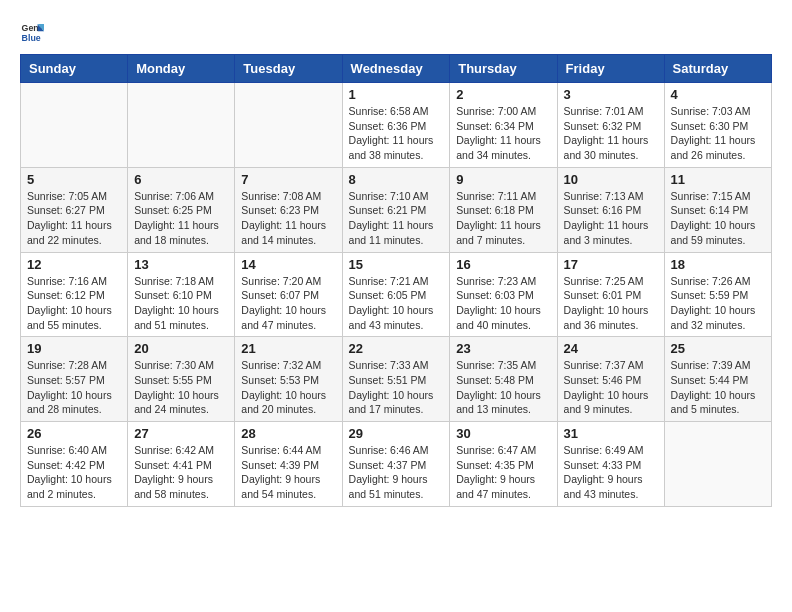 The height and width of the screenshot is (612, 792). I want to click on weekday-header-saturday: Saturday, so click(718, 69).